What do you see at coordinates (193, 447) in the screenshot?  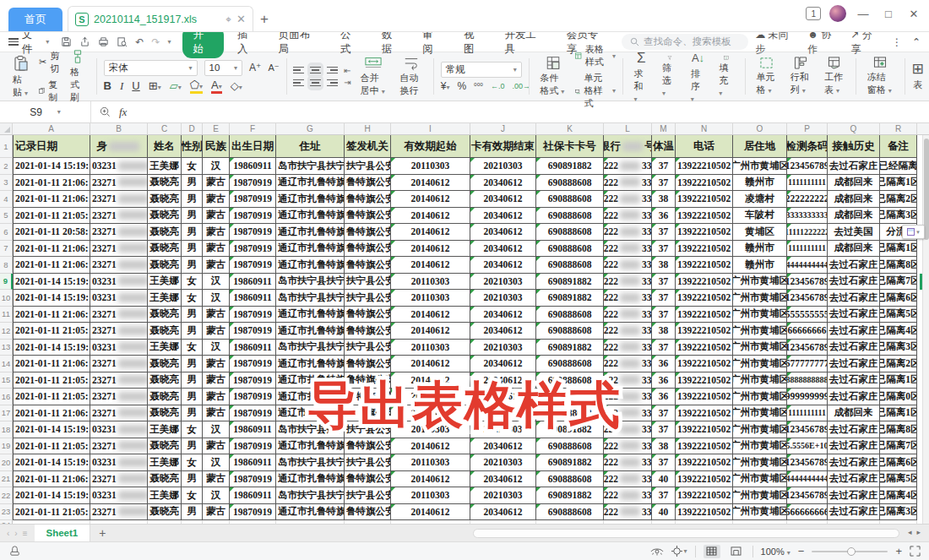 I see `cell-d19: 男` at bounding box center [193, 447].